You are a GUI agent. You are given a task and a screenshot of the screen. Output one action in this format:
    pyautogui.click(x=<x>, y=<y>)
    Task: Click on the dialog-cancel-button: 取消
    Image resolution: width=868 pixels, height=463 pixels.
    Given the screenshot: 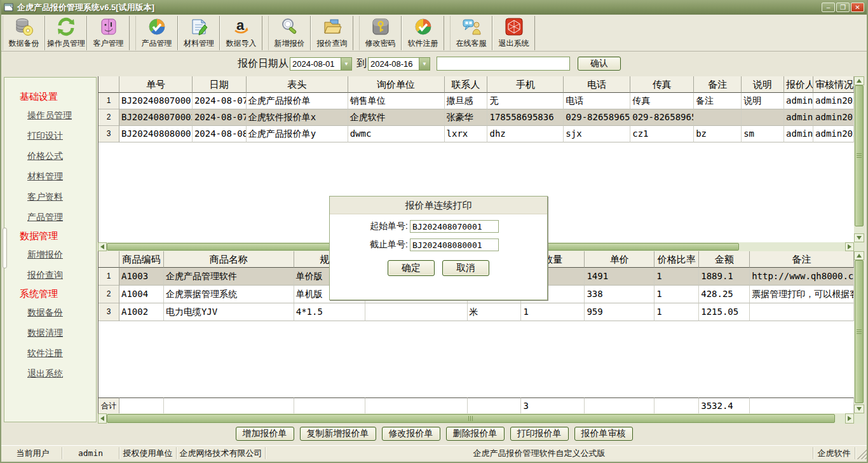 What is the action you would take?
    pyautogui.click(x=466, y=268)
    